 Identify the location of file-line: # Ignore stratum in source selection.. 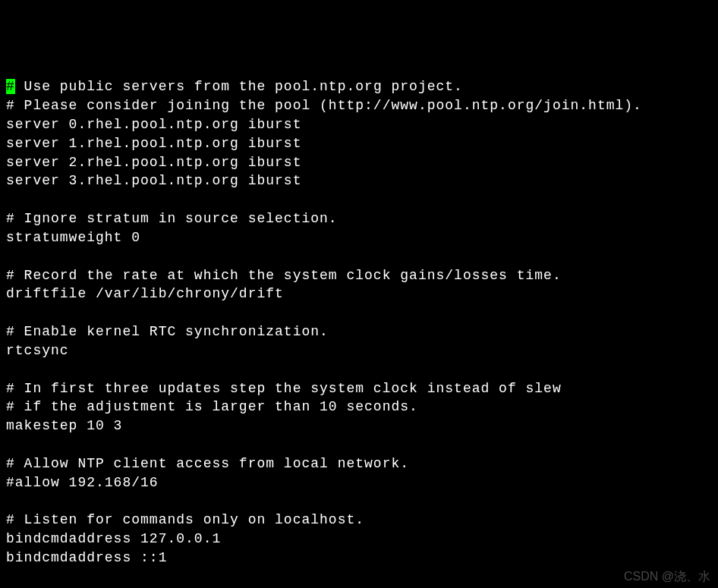
(359, 219).